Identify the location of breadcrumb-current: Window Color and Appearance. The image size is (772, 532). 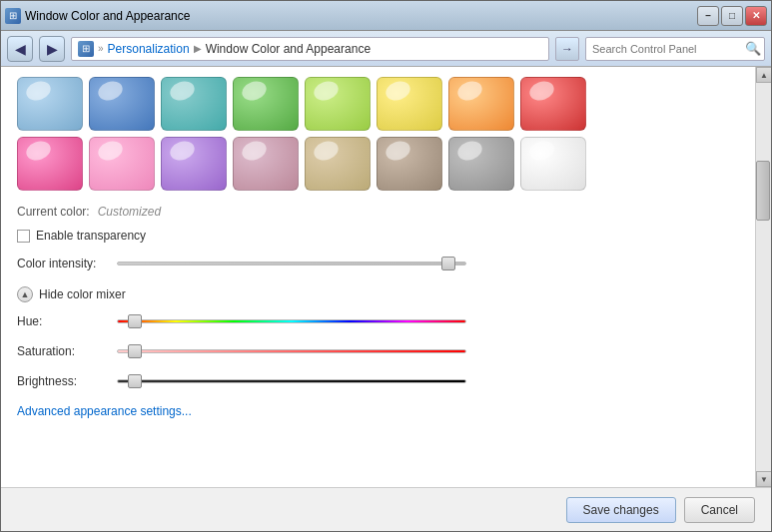
(288, 49).